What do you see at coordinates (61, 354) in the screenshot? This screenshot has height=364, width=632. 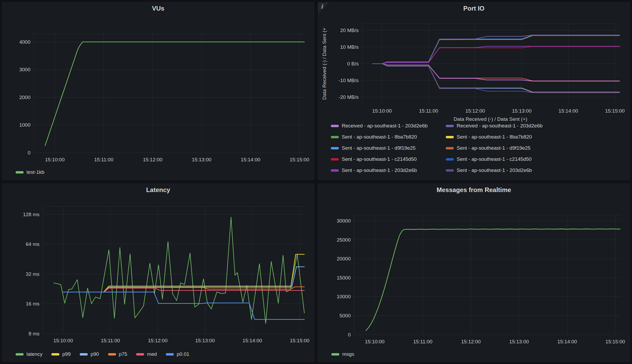 I see `legend-item: p99` at bounding box center [61, 354].